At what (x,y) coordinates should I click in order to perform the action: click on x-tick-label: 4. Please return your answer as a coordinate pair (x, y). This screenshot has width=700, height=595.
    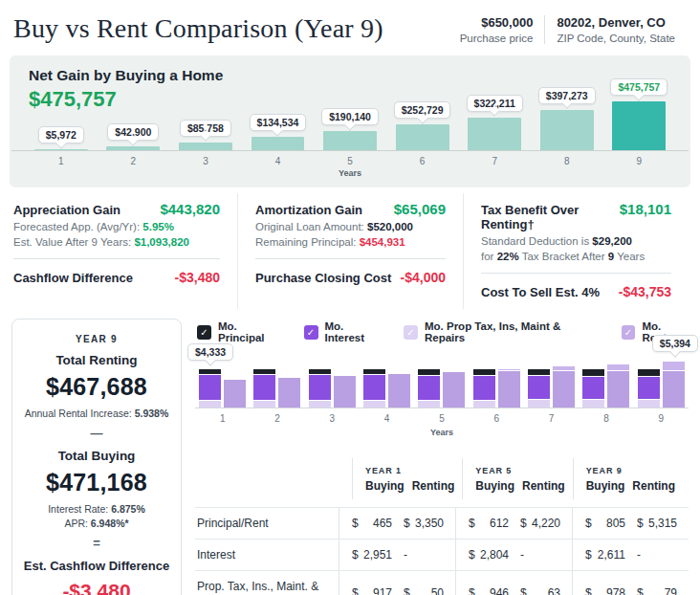
    Looking at the image, I should click on (278, 161).